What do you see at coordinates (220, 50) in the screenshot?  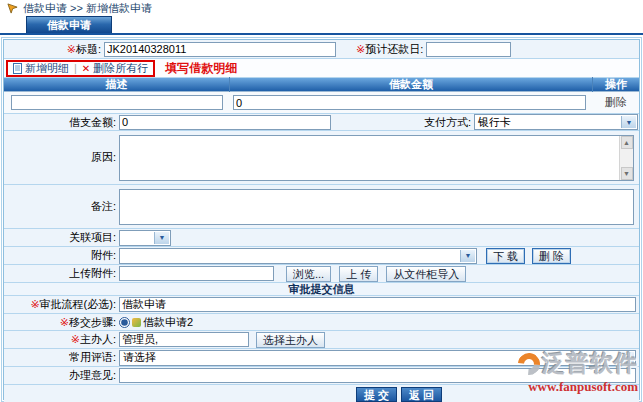 I see `title-input` at bounding box center [220, 50].